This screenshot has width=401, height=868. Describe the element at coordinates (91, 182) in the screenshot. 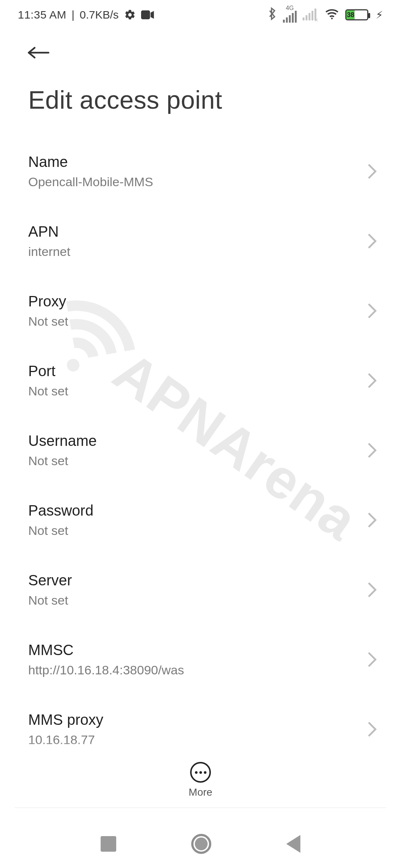

I see `row-value: Opencall-Mobile-MMS` at that location.